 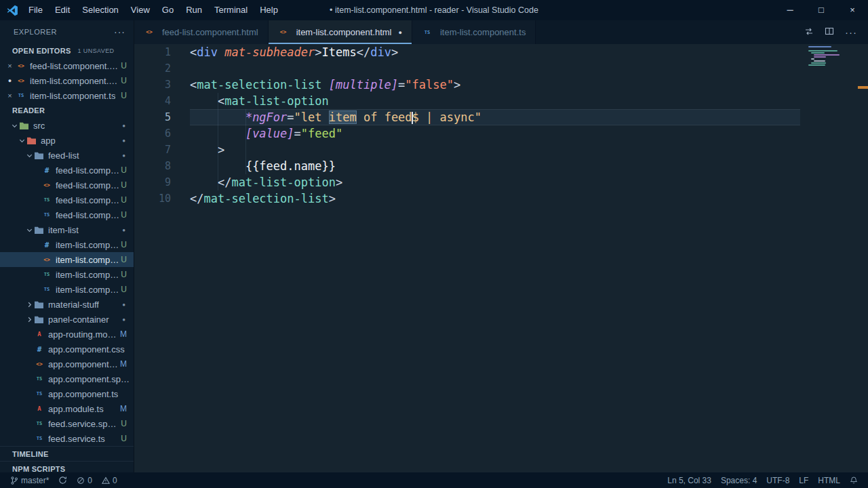 I want to click on folder-item-list: item-list●, so click(x=66, y=230).